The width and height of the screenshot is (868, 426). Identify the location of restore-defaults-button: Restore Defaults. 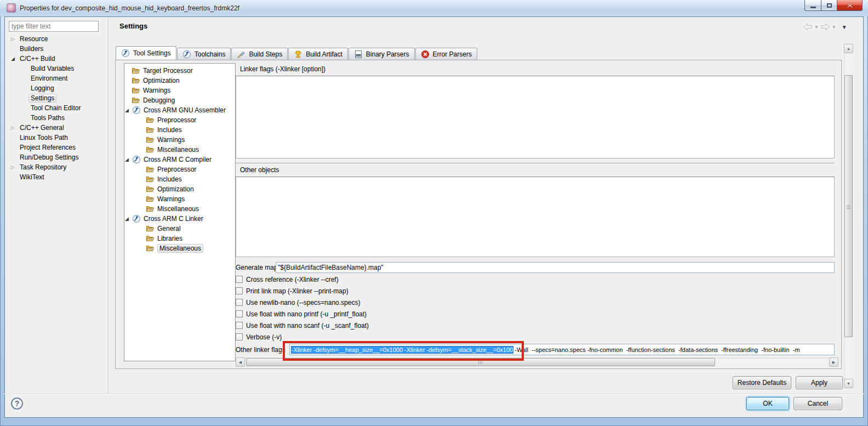
(762, 383).